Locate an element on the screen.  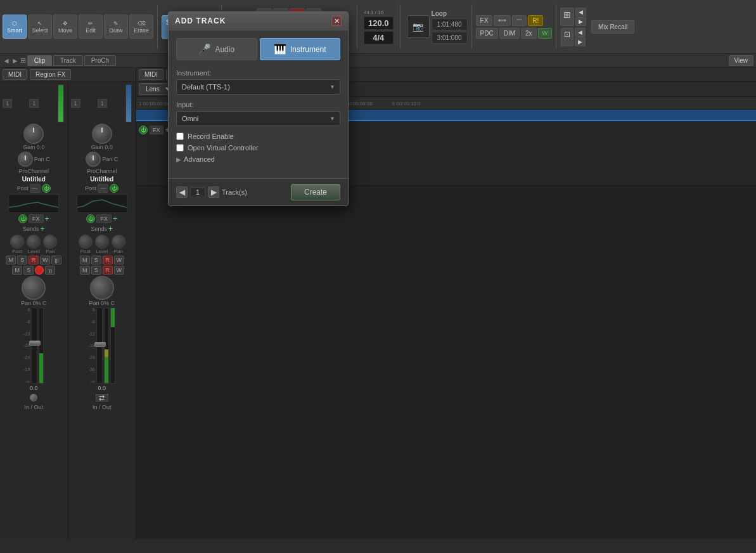
select-tool-btn: ↖ Select is located at coordinates (40, 27).